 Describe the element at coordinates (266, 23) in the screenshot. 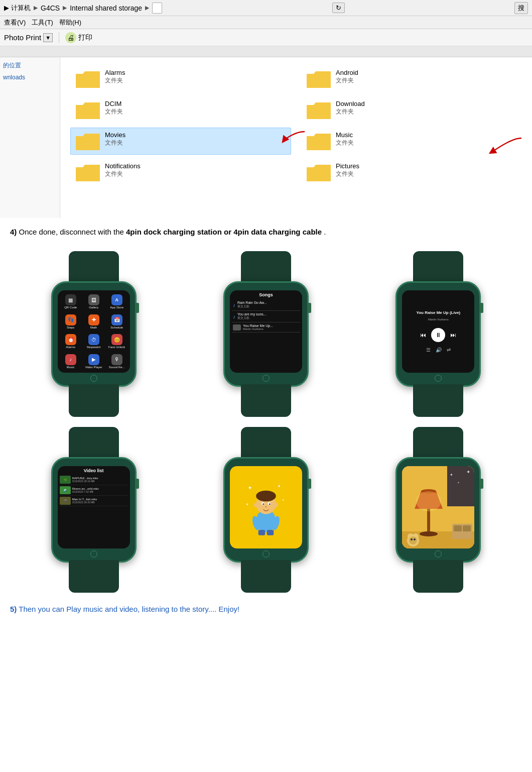

I see `menu-bar: 查看(V) 工具(T) 帮助(H)` at that location.